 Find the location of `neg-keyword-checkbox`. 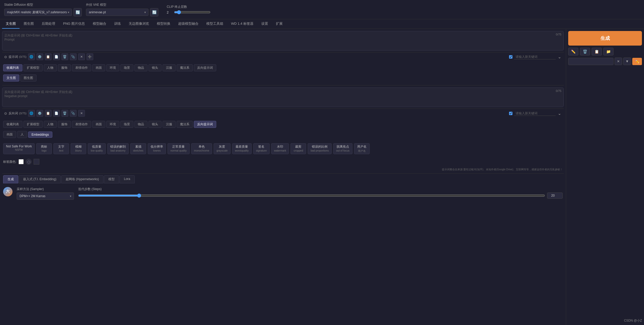

neg-keyword-checkbox is located at coordinates (511, 114).